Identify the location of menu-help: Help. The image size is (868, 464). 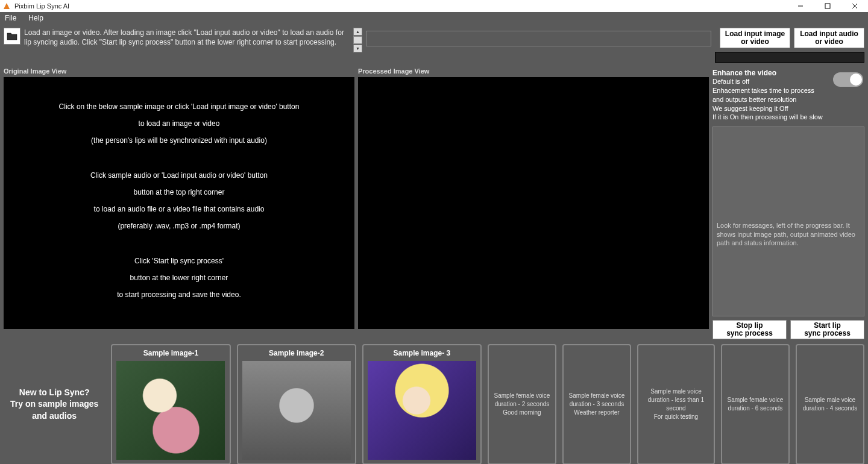
(36, 18).